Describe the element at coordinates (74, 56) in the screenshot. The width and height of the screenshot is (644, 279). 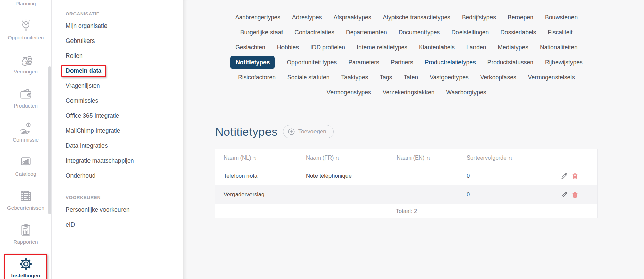
I see `menu-item: Rollen` at that location.